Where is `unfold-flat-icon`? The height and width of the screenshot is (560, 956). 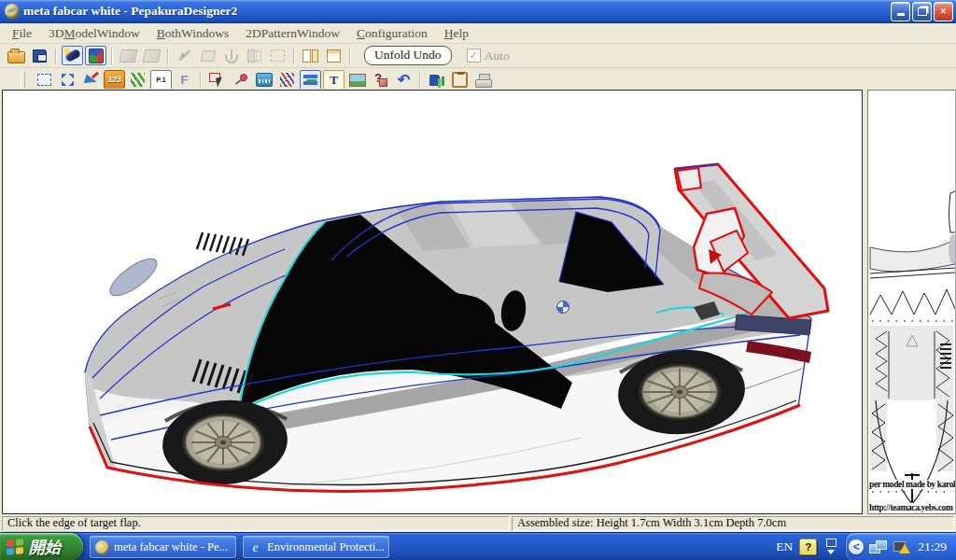
unfold-flat-icon is located at coordinates (129, 56).